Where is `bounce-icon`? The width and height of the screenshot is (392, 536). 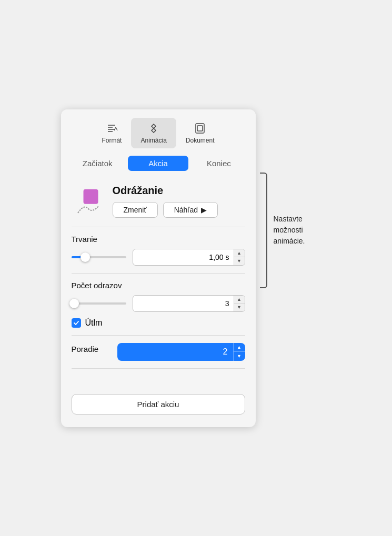
bounce-icon is located at coordinates (88, 201).